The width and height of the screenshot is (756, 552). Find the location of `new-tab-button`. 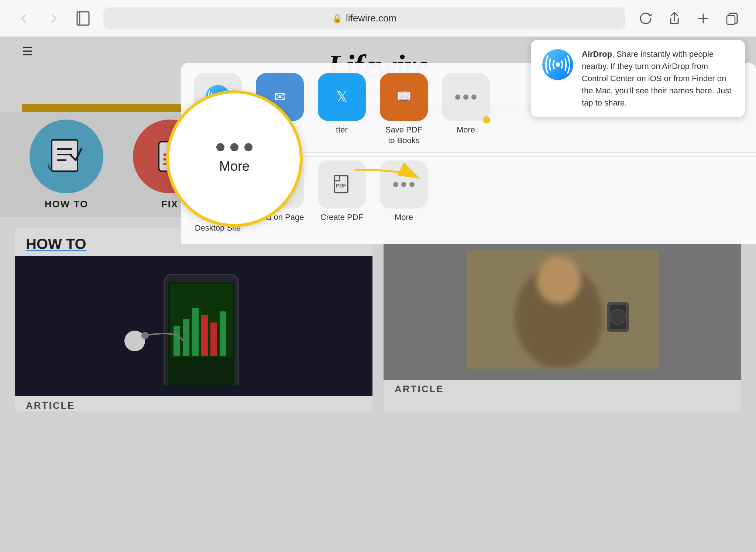

new-tab-button is located at coordinates (703, 18).